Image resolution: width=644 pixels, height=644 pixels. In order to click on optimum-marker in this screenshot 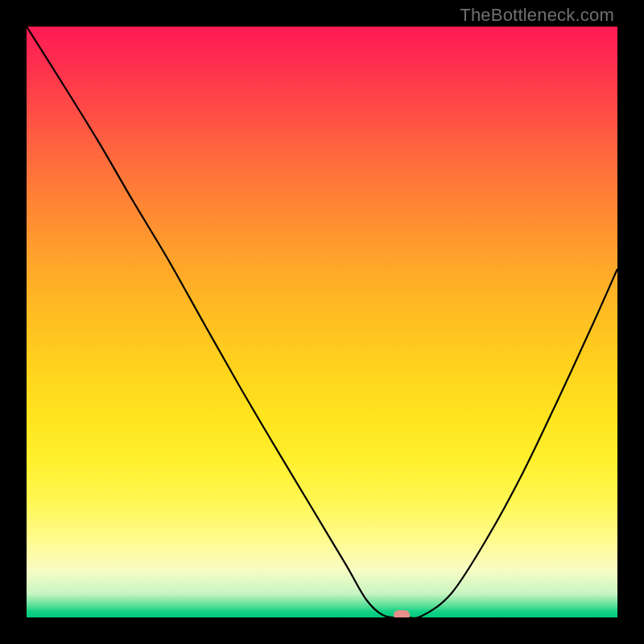, I will do `click(402, 613)`.